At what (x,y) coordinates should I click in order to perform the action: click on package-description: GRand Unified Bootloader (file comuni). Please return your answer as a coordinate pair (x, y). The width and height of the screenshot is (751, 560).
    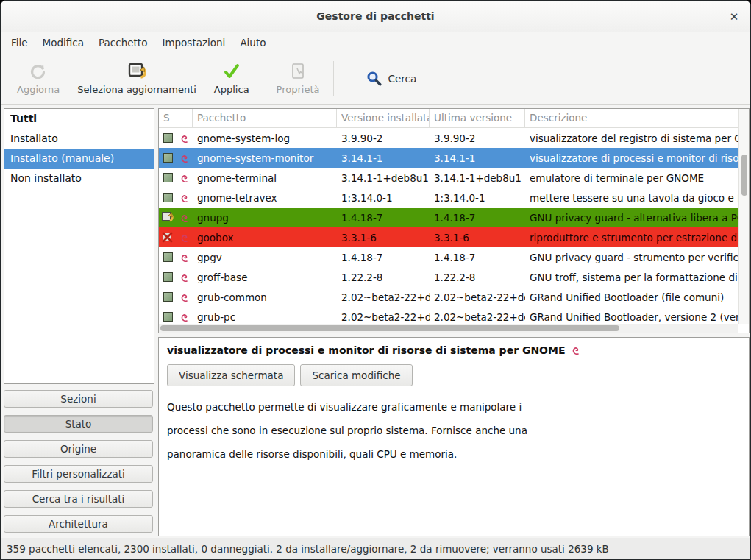
    Looking at the image, I should click on (632, 297).